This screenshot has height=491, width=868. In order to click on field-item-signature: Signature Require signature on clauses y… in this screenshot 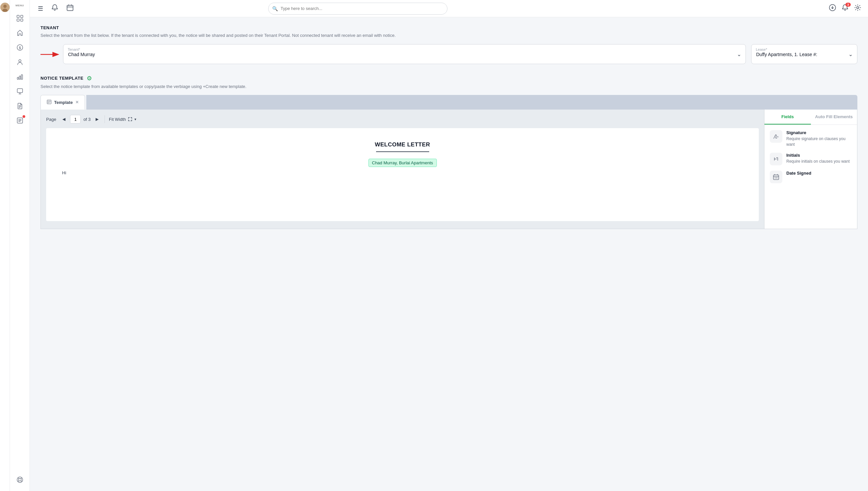, I will do `click(811, 139)`.